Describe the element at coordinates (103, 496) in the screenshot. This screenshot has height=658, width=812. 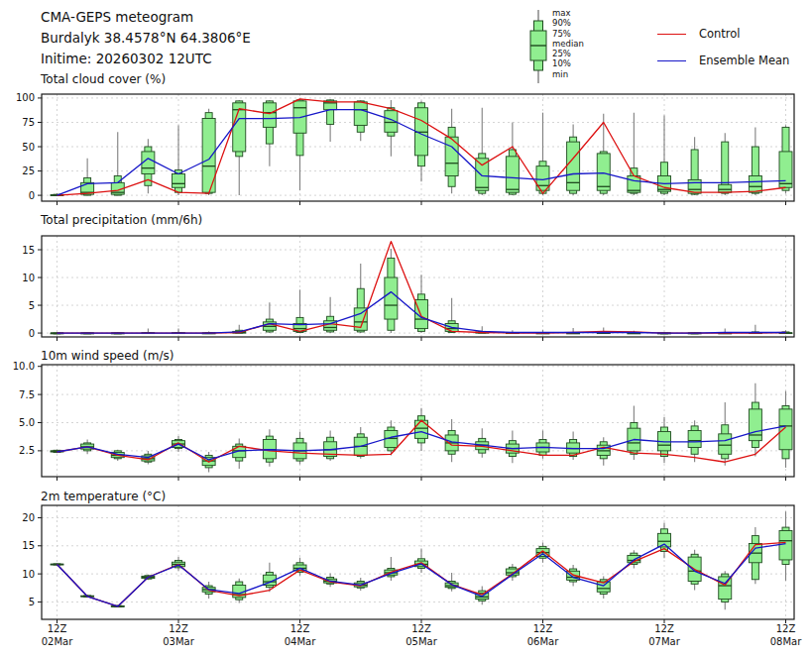
I see `panel-title-temperature: 2m temperature (°C)` at that location.